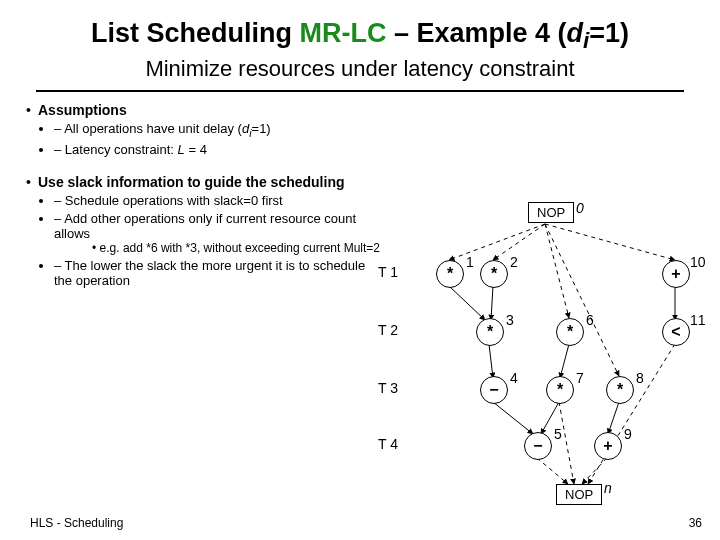 The image size is (720, 540). What do you see at coordinates (360, 69) in the screenshot?
I see `page-subtitle: Minimize resources under latency constra…` at bounding box center [360, 69].